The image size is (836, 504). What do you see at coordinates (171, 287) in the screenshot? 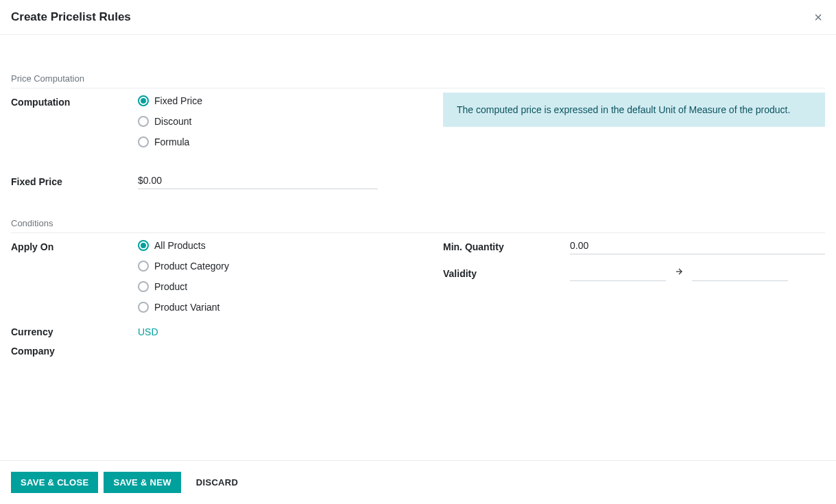
I see `radio-label: Product` at bounding box center [171, 287].